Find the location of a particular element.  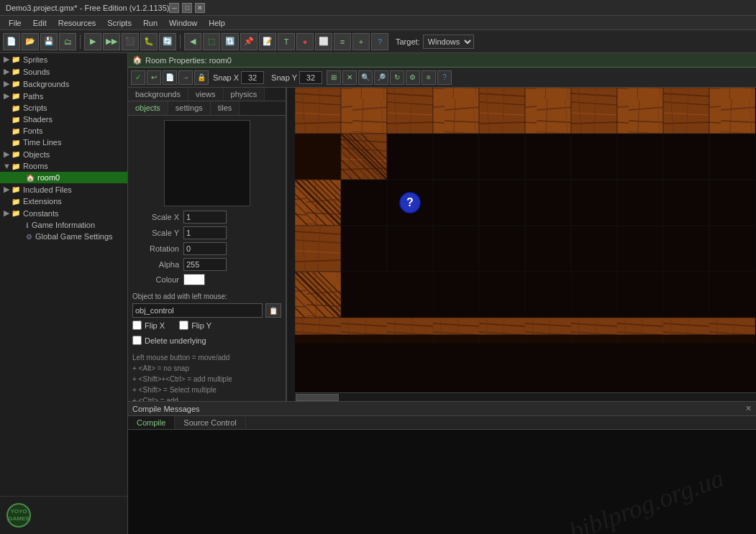

compile-close-btn: ✕ is located at coordinates (748, 408).